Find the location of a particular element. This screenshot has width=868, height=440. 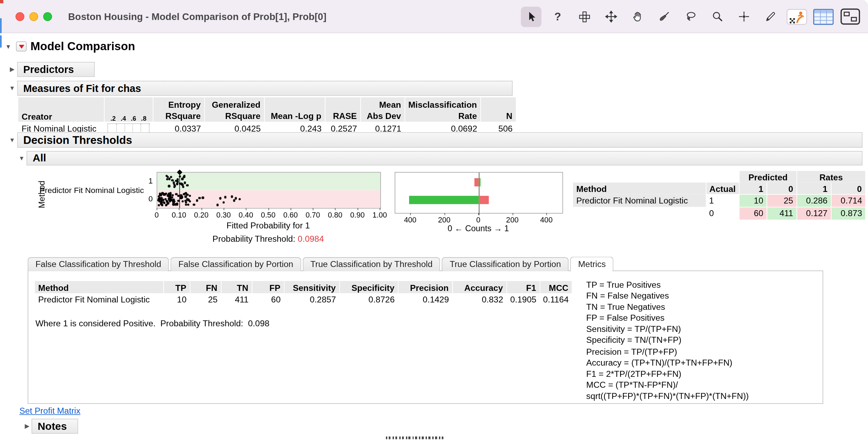

column-header: EntropyRSquare is located at coordinates (178, 109).